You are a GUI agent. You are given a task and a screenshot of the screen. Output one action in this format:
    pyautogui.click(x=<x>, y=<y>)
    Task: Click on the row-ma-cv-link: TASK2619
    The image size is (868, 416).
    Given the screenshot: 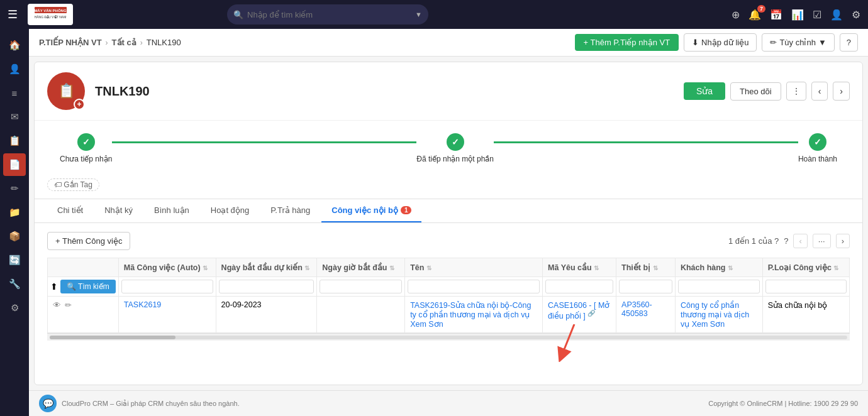 What is the action you would take?
    pyautogui.click(x=143, y=305)
    